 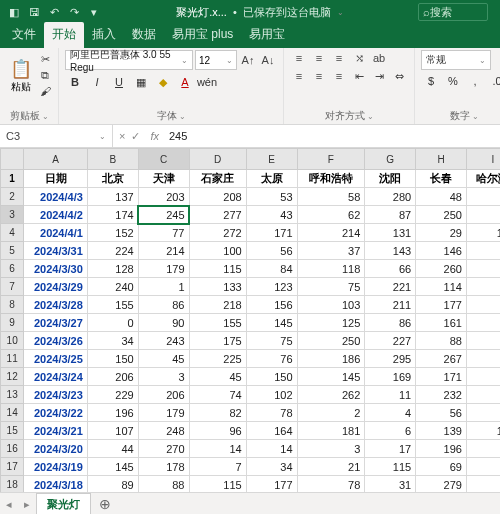 What do you see at coordinates (442, 323) in the screenshot?
I see `data-cell: 161` at bounding box center [442, 323].